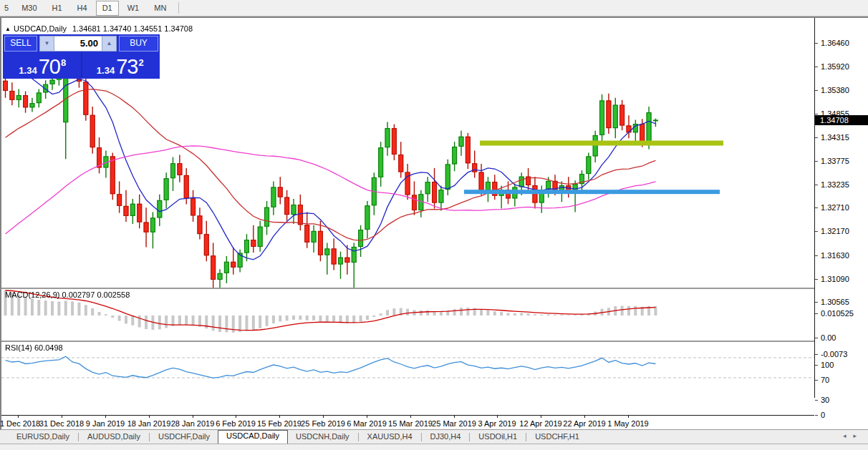 This screenshot has width=868, height=450. What do you see at coordinates (835, 90) in the screenshot?
I see `price-tick-label: 1.35380` at bounding box center [835, 90].